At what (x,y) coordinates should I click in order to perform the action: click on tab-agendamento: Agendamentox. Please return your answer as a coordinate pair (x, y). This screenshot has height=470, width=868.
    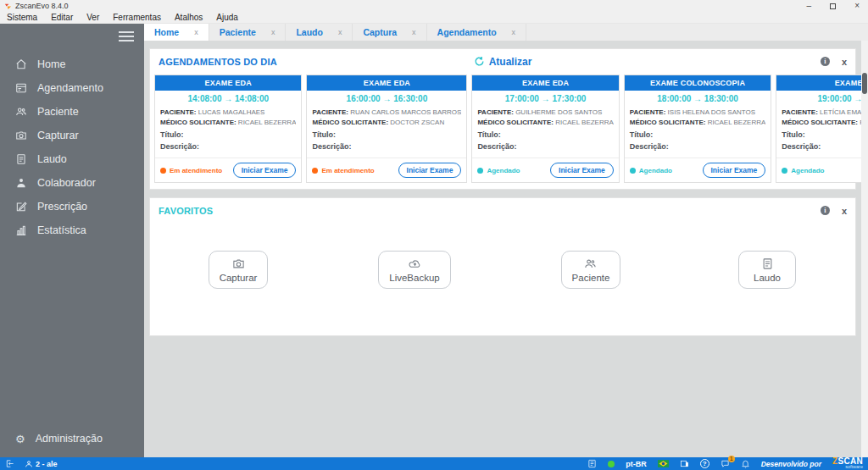
    Looking at the image, I should click on (477, 32).